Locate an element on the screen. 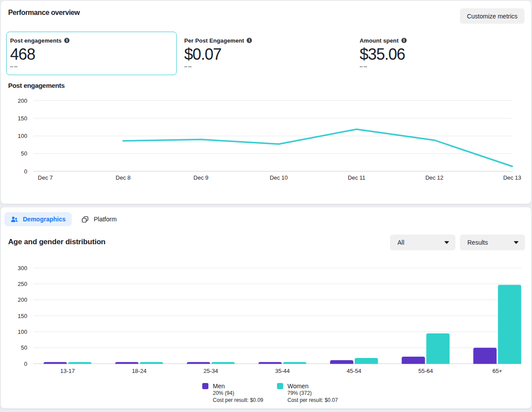  svg-text: 55-64 is located at coordinates (426, 371).